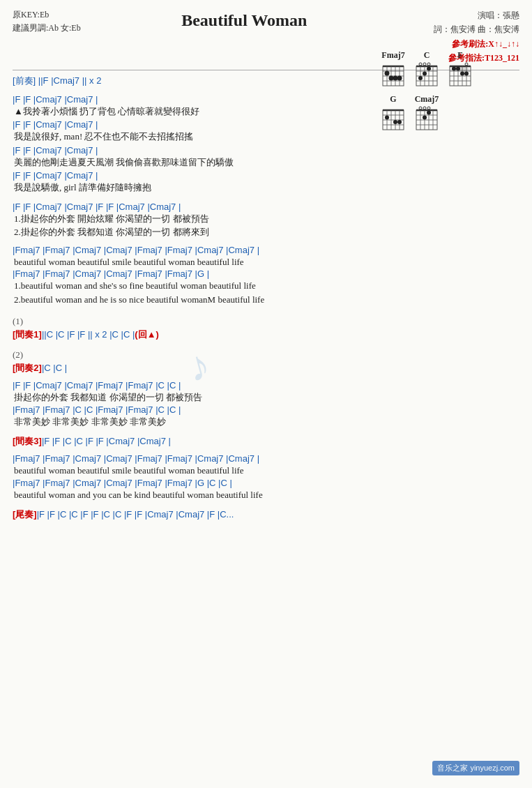  Describe the element at coordinates (266, 262) in the screenshot. I see `chorus2-lyrics1: beautiful woman beautiful smile beautifu…` at that location.